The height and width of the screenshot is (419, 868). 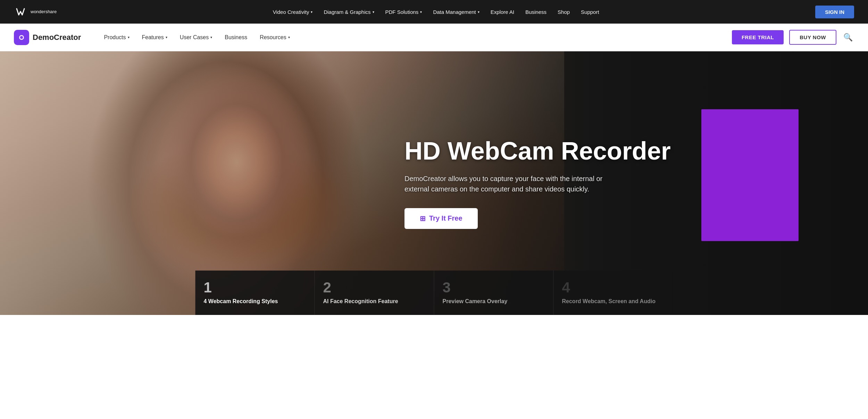 I want to click on hero-title: HD WebCam Recorder, so click(x=622, y=151).